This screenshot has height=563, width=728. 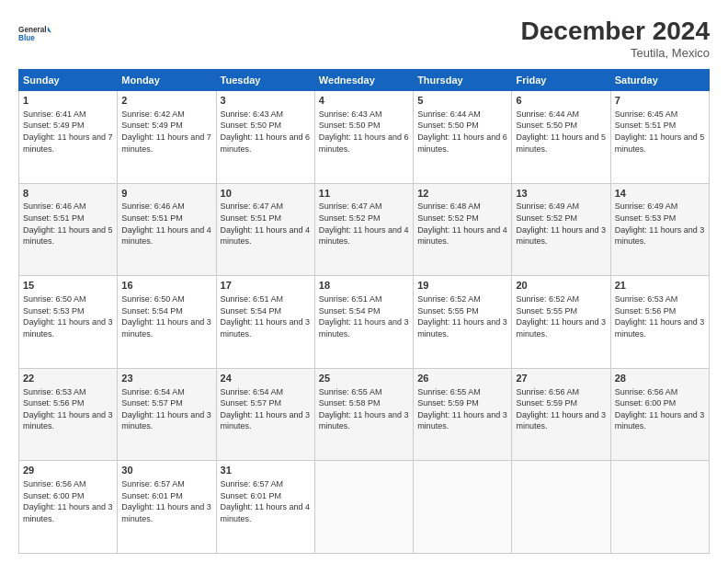 What do you see at coordinates (266, 193) in the screenshot?
I see `day-number: 10` at bounding box center [266, 193].